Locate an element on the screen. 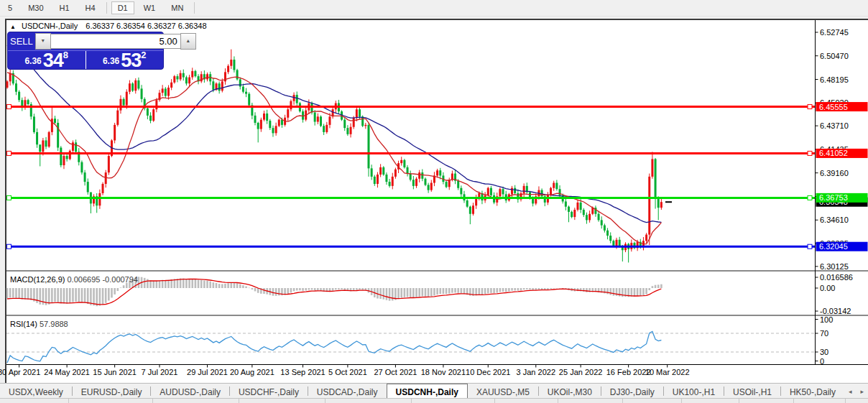  sell-button: SELL is located at coordinates (22, 42).